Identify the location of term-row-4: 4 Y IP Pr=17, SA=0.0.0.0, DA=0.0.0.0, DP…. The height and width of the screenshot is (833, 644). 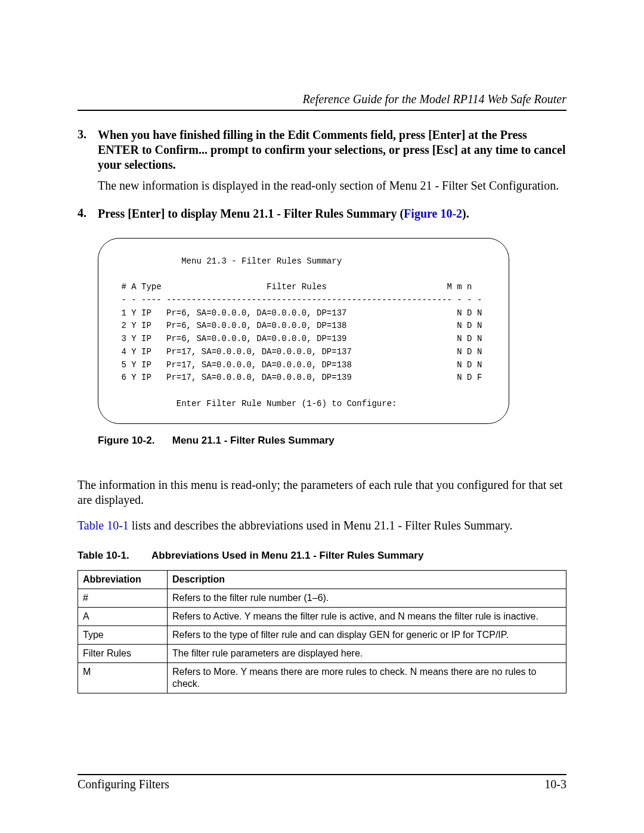
(299, 352).